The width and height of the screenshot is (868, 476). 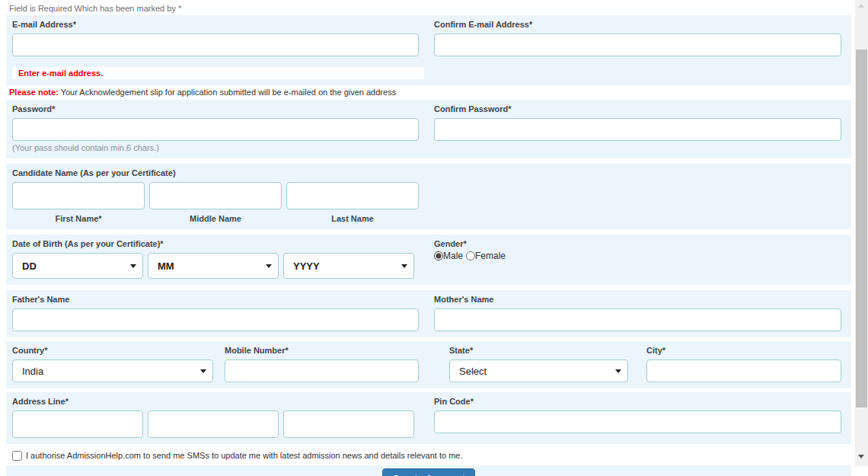 I want to click on address-section: Address Line* Pin Code*, so click(x=429, y=418).